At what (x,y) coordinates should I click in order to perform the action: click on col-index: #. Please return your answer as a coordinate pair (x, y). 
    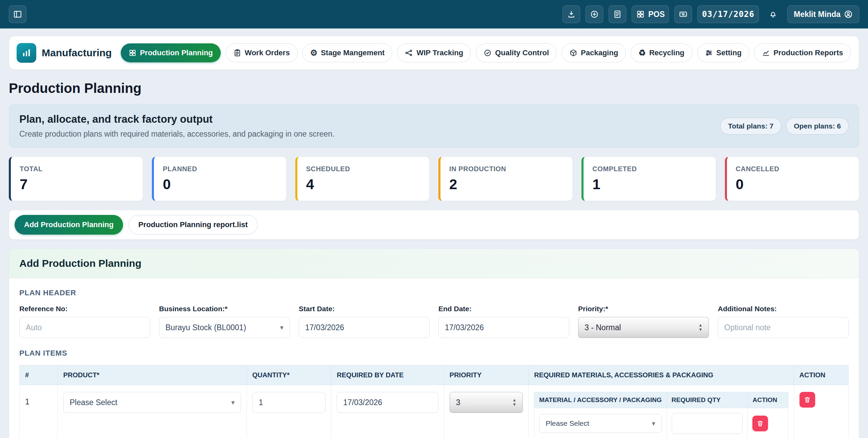
    Looking at the image, I should click on (39, 375).